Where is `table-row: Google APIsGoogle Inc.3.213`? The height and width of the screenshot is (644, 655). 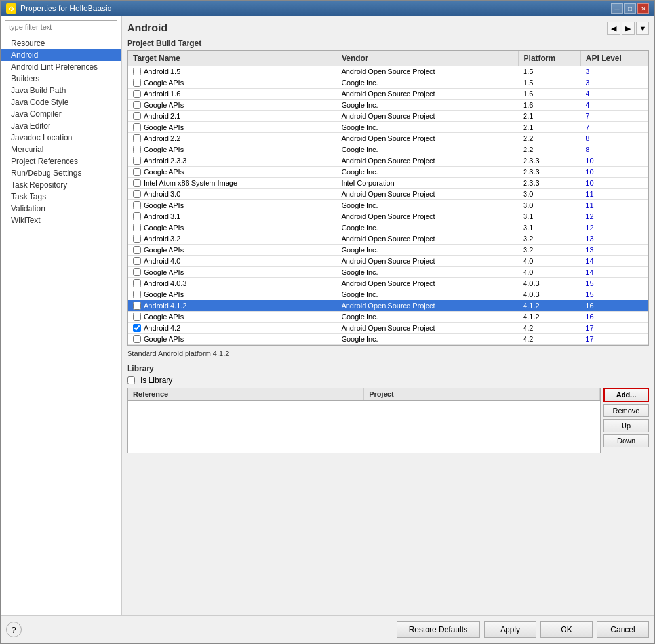
table-row: Google APIsGoogle Inc.3.213 is located at coordinates (388, 251).